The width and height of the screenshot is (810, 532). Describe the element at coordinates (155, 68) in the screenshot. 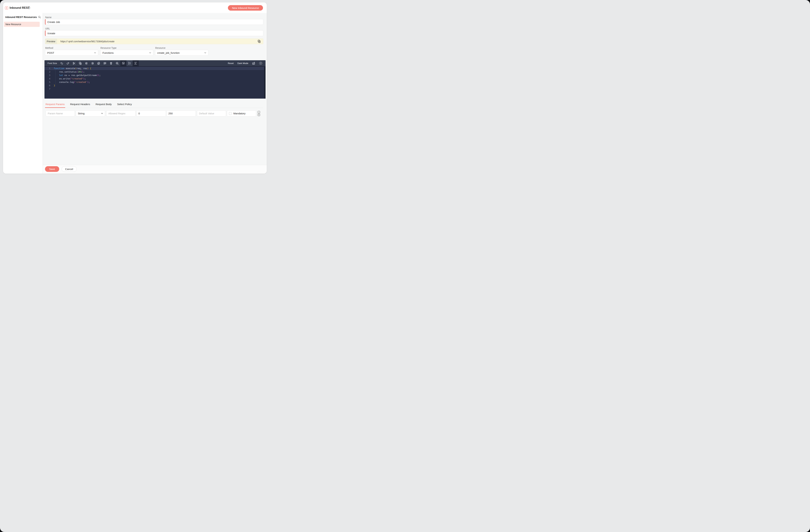

I see `code-line: 1function execute(req, res) {` at that location.